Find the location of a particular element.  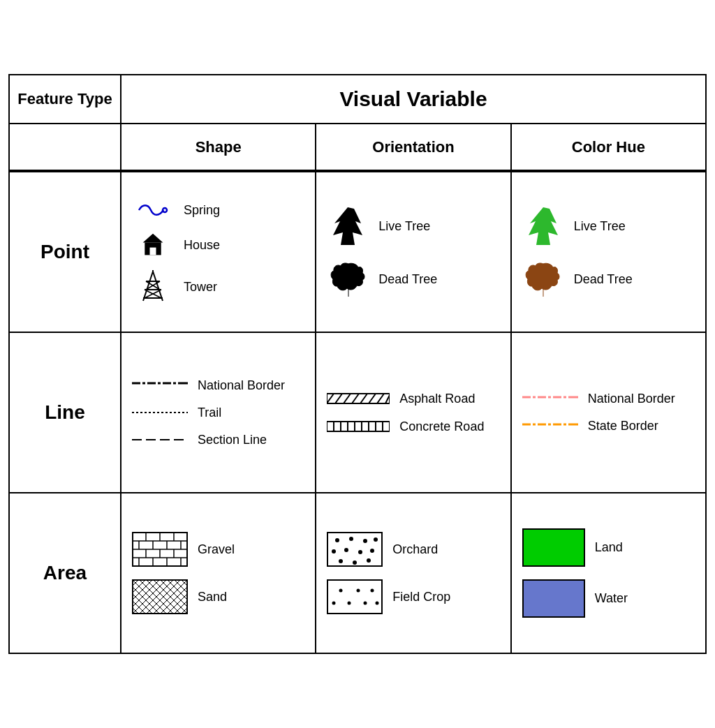

colorhue-subheader: Color Hue is located at coordinates (609, 147).